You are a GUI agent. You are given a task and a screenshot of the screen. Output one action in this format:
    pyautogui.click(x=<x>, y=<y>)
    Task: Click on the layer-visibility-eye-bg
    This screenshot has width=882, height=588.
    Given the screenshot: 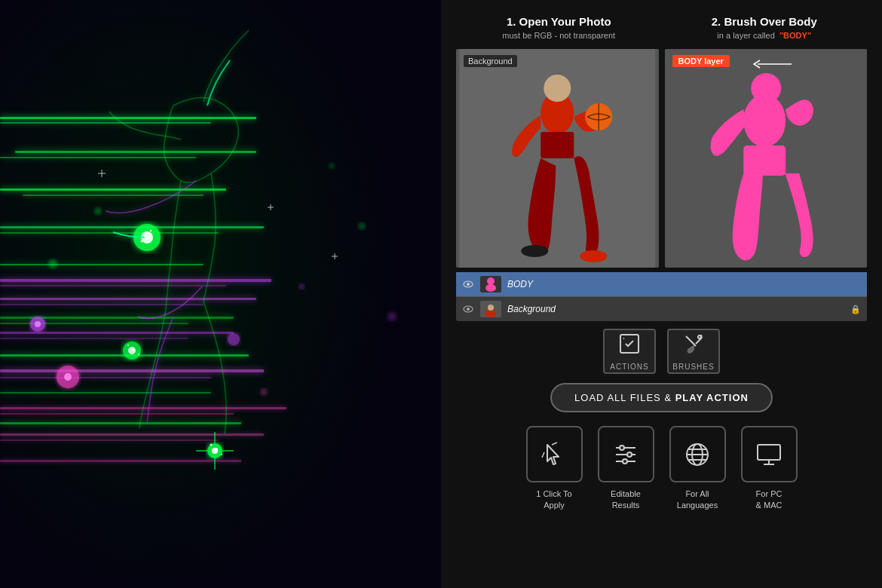 What is the action you would take?
    pyautogui.click(x=468, y=309)
    